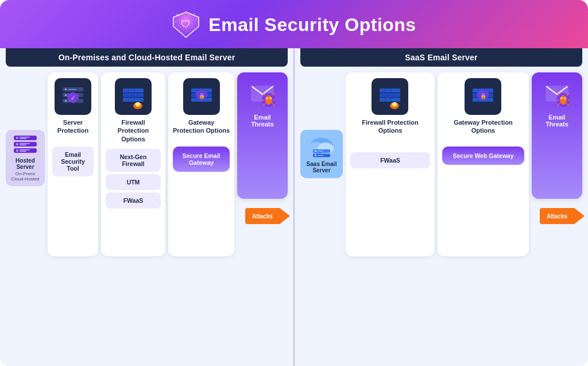  What do you see at coordinates (322, 125) in the screenshot?
I see `saas-server-col: Saas Email Server` at bounding box center [322, 125].